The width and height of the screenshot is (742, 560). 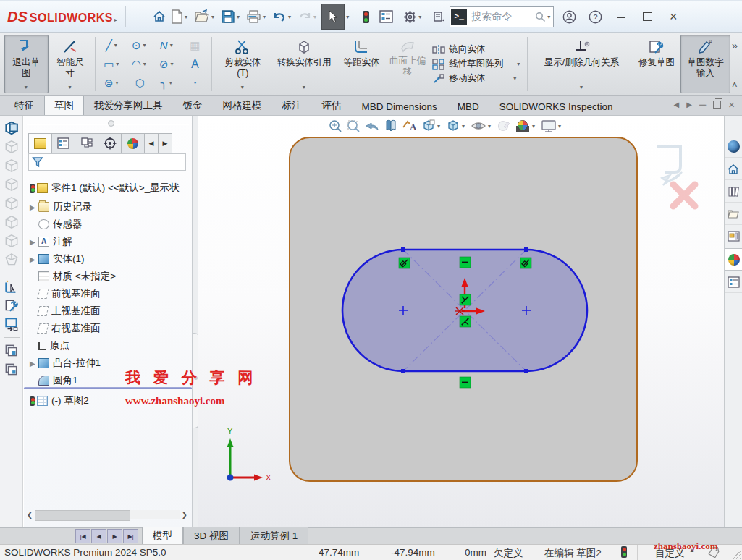 I want to click on tab-configurations, so click(x=87, y=143).